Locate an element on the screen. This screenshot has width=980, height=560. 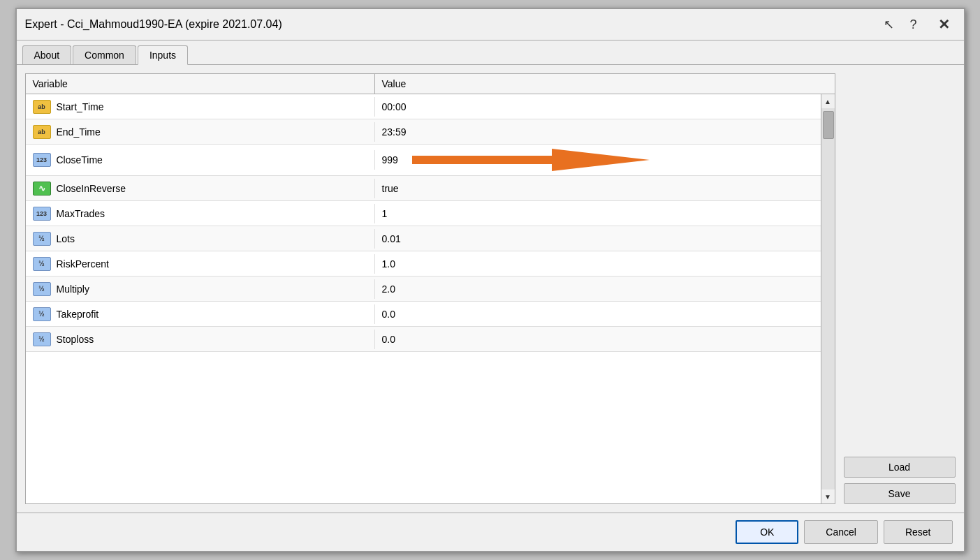
table-row: ∿ CloseInReverse true is located at coordinates (423, 189).